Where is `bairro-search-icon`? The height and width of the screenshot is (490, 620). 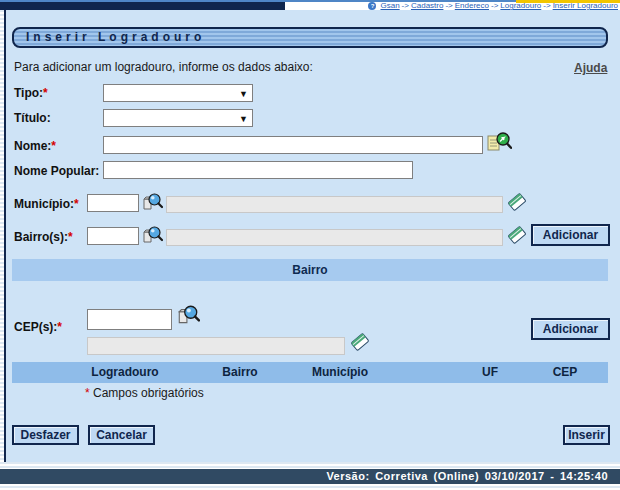 bairro-search-icon is located at coordinates (152, 237).